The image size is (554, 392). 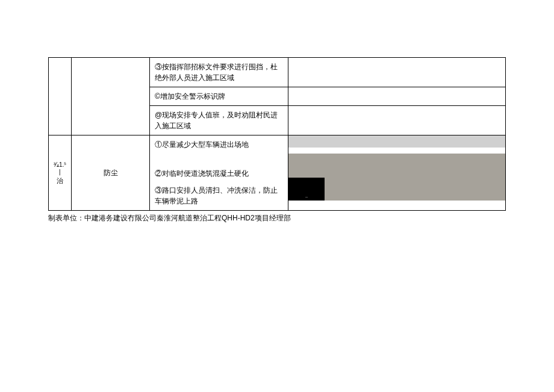 What do you see at coordinates (219, 120) in the screenshot?
I see `measure-cell: @现场安排专人值班，及时劝阻村民进入施工区域` at bounding box center [219, 120].